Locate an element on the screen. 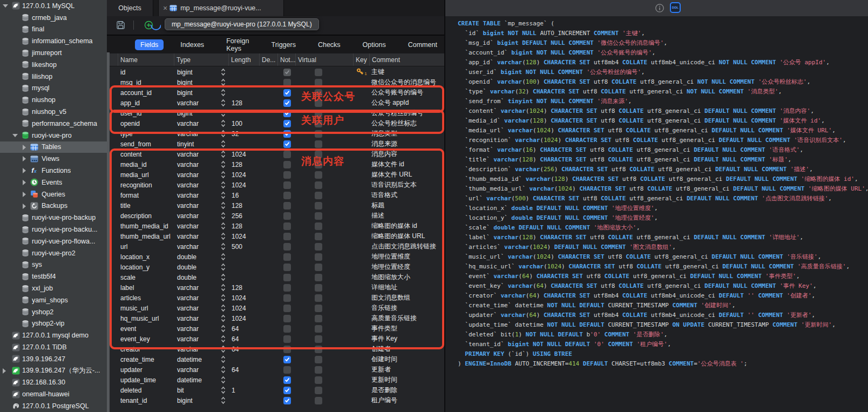 The height and width of the screenshot is (412, 868). tree-item-127-0-0-1-postgresql: 127.0.0.1 PostgreSQL is located at coordinates (53, 406).